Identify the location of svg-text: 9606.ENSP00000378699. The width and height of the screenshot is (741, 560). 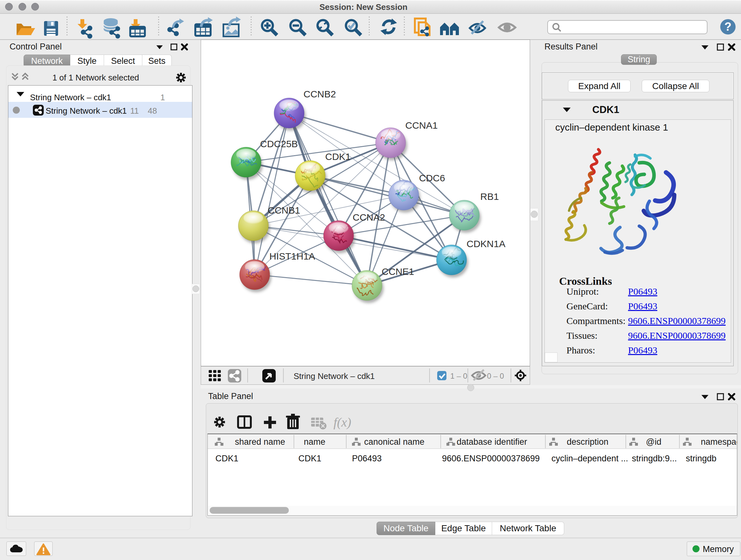
(491, 458).